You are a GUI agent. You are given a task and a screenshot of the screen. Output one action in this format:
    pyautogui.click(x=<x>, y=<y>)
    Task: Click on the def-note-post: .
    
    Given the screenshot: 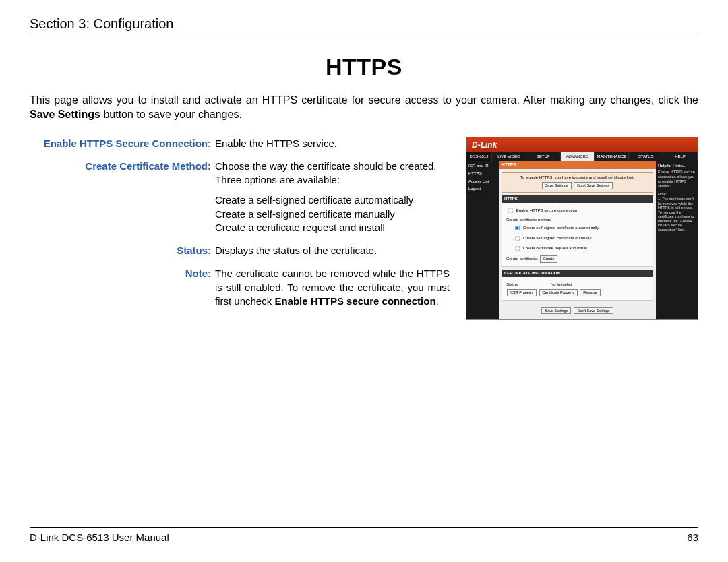 What is the action you would take?
    pyautogui.click(x=437, y=301)
    